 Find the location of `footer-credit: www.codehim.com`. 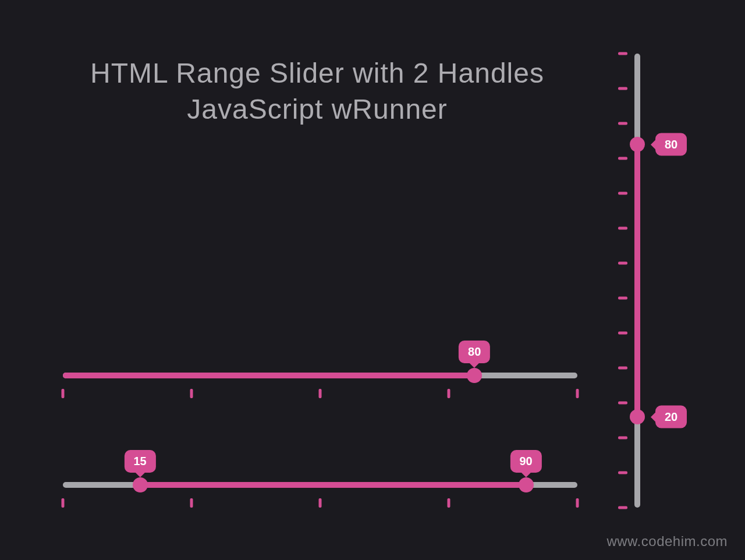

footer-credit: www.codehim.com is located at coordinates (667, 541).